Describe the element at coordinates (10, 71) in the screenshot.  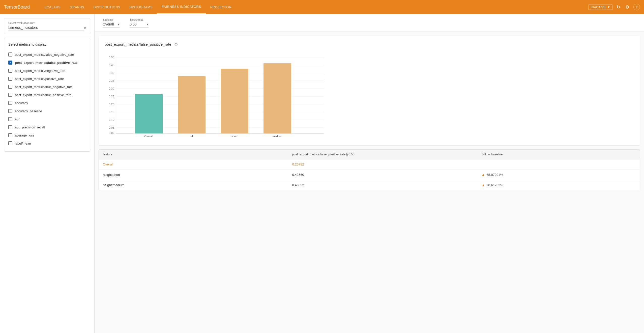
I see `metric-checkbox-m3` at that location.